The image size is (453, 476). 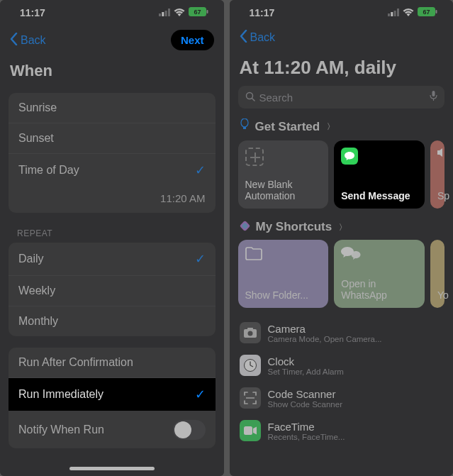 I want to click on toggle-notify, so click(x=189, y=430).